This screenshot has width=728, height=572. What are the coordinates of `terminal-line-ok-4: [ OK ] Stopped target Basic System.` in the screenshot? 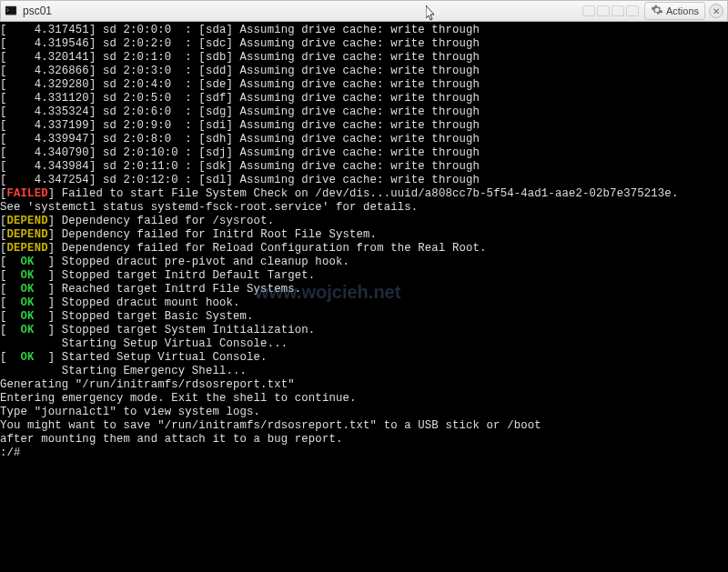 It's located at (363, 316).